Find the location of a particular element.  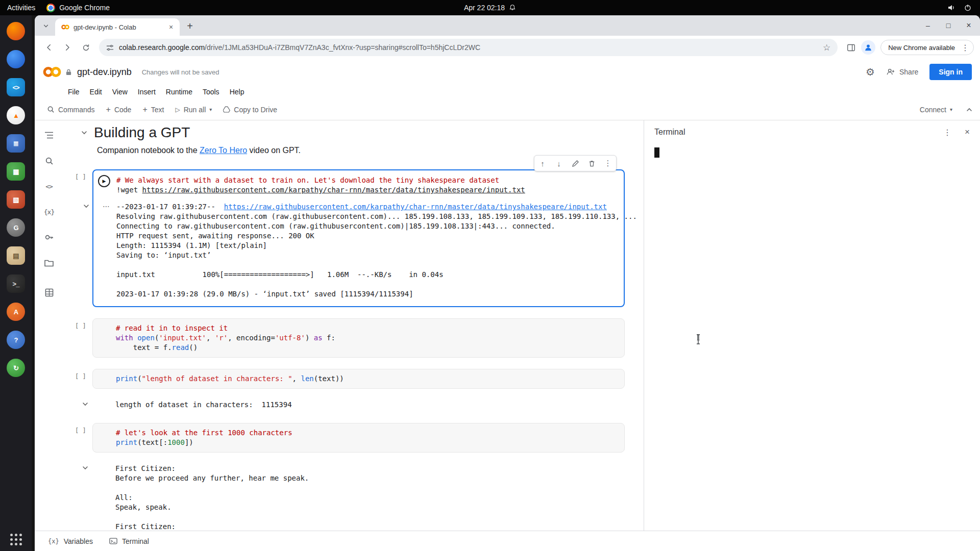

dock-item-terminal-app: >_ is located at coordinates (16, 284).